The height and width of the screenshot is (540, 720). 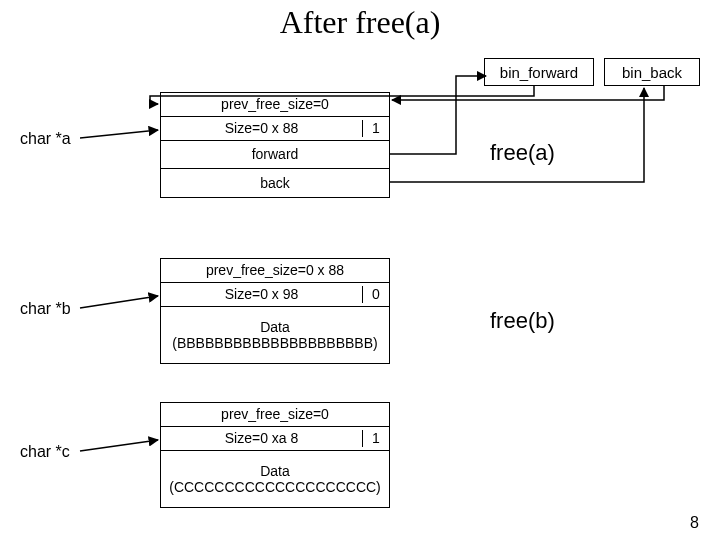 I want to click on block-b-prev: prev_free_size=0 x 88, so click(x=275, y=271).